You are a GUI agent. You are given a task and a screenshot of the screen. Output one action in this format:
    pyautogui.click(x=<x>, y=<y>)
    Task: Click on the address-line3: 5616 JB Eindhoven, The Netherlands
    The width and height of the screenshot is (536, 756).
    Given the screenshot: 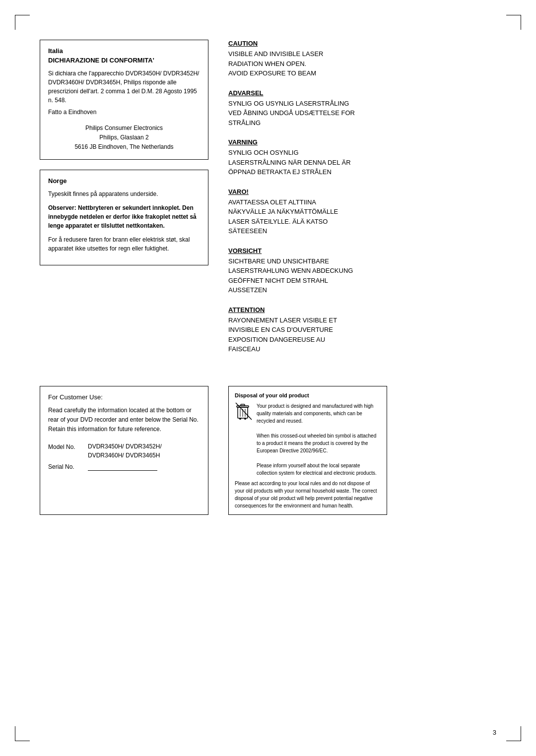 What is the action you would take?
    pyautogui.click(x=124, y=147)
    